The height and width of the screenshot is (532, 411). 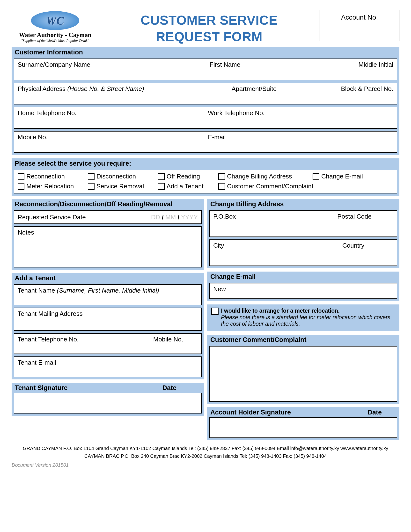 What do you see at coordinates (303, 253) in the screenshot?
I see `city-row: City Country` at bounding box center [303, 253].